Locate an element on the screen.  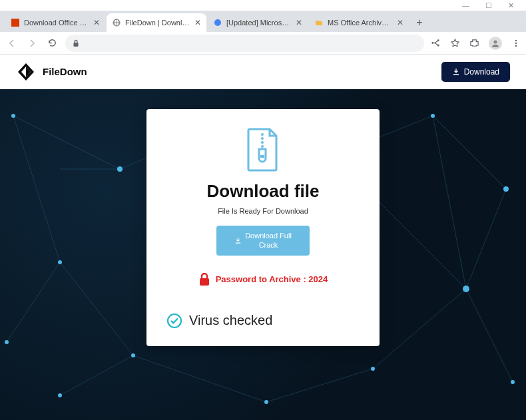
download-full-crack-button: Download FullCrack is located at coordinates (263, 241).